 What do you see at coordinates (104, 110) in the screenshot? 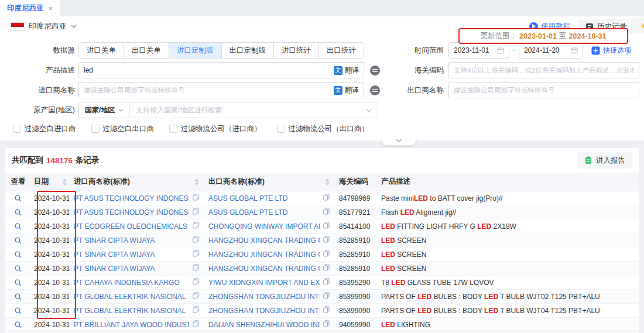
I see `origin-type-select: 国家/地区` at bounding box center [104, 110].